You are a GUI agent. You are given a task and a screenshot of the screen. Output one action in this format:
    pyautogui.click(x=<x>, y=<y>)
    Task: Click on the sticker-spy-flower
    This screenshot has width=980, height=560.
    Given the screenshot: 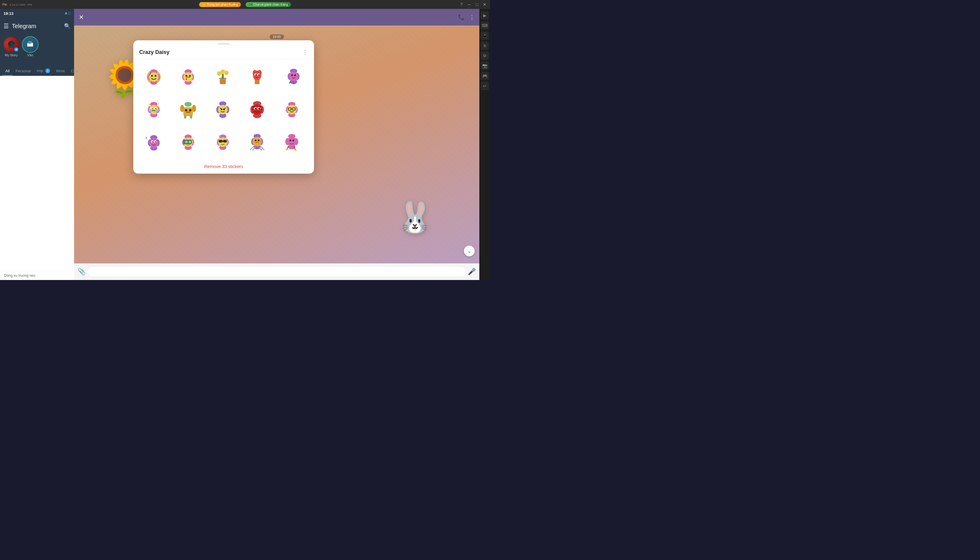 What is the action you would take?
    pyautogui.click(x=188, y=144)
    